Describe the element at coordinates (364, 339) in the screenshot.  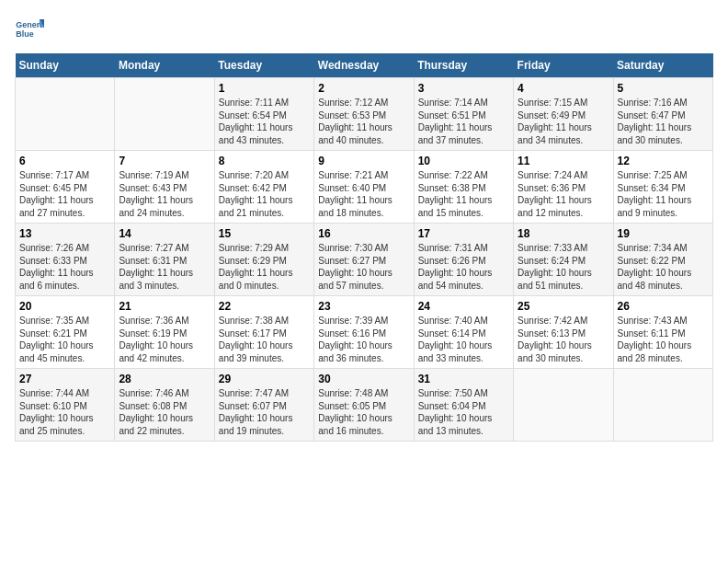
I see `day-info: Sunrise: 7:39 AMSunset: 6:16 PMDaylight:…` at that location.